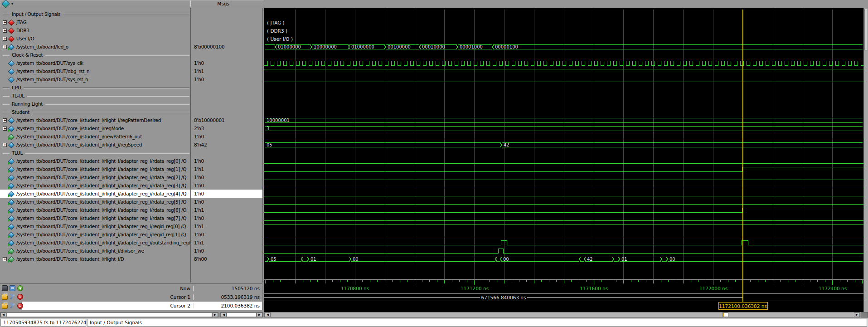 The width and height of the screenshot is (868, 327). What do you see at coordinates (866, 29) in the screenshot?
I see `wave-vertical-scrollbar-thumb` at bounding box center [866, 29].